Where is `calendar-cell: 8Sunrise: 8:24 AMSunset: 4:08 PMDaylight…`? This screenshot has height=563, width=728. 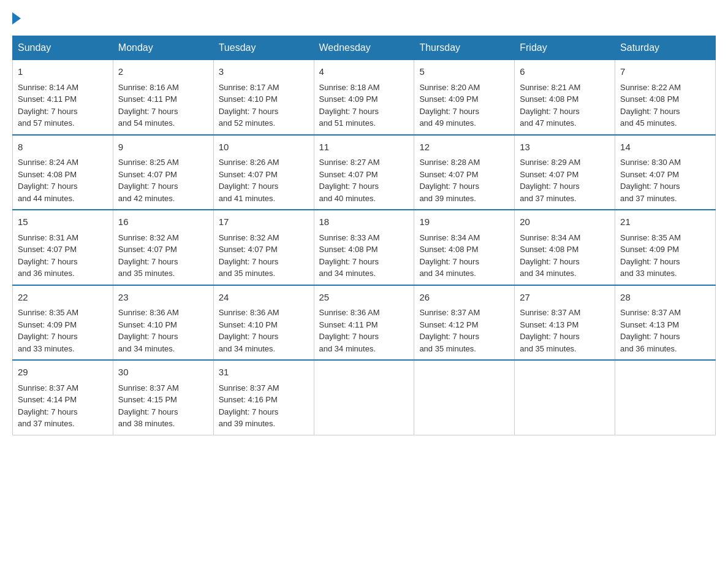
calendar-cell: 8Sunrise: 8:24 AMSunset: 4:08 PMDaylight… is located at coordinates (63, 173).